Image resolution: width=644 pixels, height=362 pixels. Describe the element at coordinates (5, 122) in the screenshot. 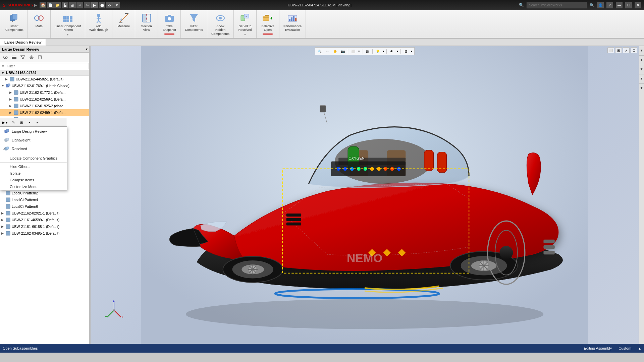

I see `ctx-tb-dropdown: ▶▼` at that location.